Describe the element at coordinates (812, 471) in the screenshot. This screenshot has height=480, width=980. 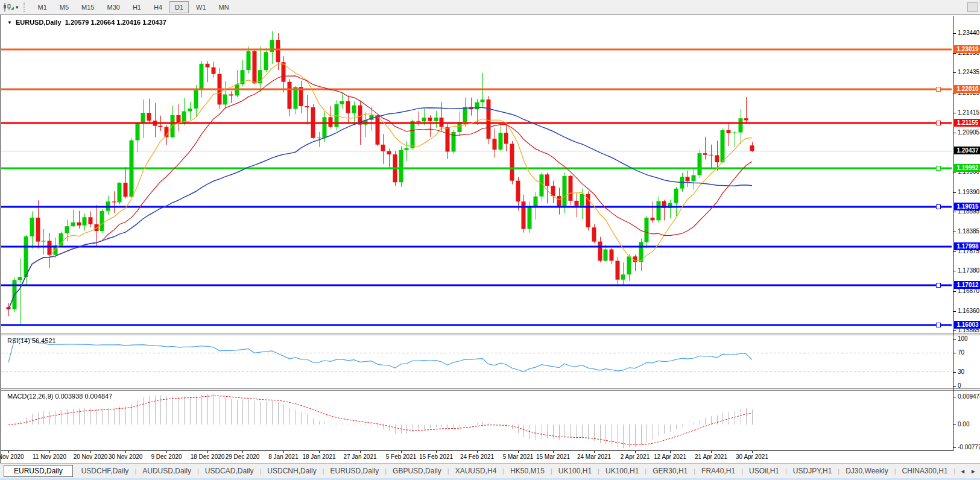
I see `chart-tab: USDJPY,H1` at that location.